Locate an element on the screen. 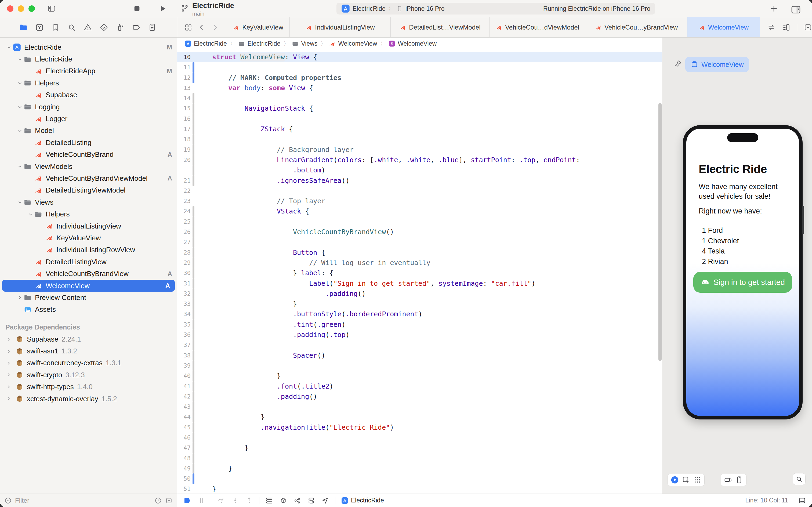 This screenshot has height=507, width=812. code-line-13: 13var body: some View { is located at coordinates (420, 88).